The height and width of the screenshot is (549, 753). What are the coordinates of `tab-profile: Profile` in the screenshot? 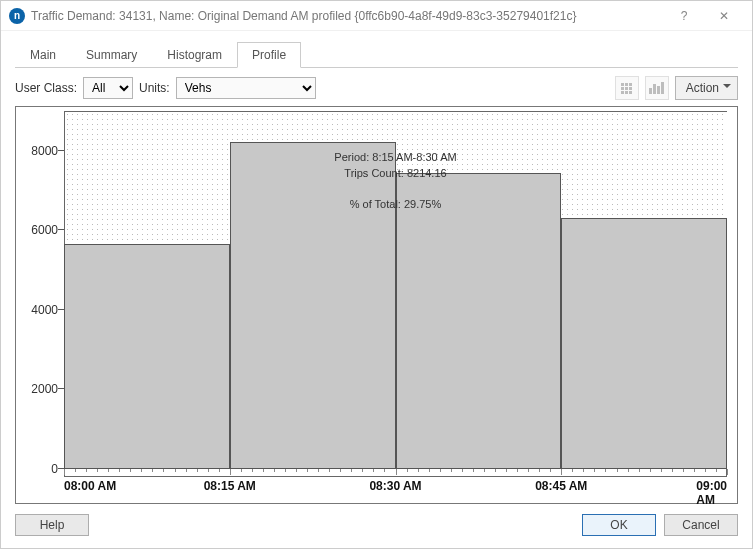 It's located at (269, 55).